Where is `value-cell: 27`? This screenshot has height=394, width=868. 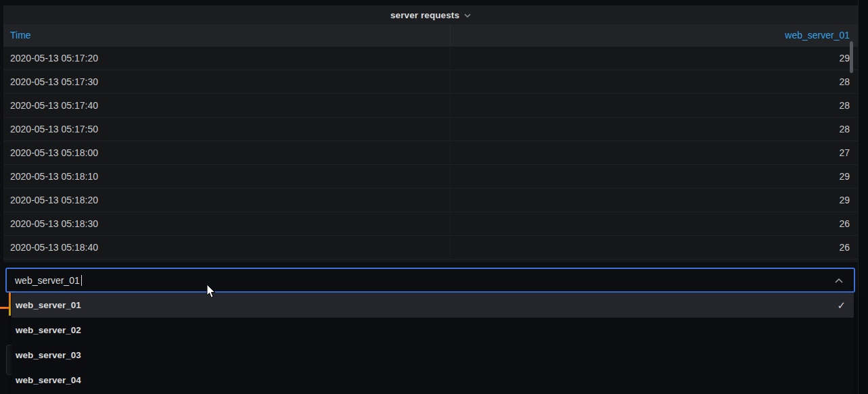
value-cell: 27 is located at coordinates (654, 153).